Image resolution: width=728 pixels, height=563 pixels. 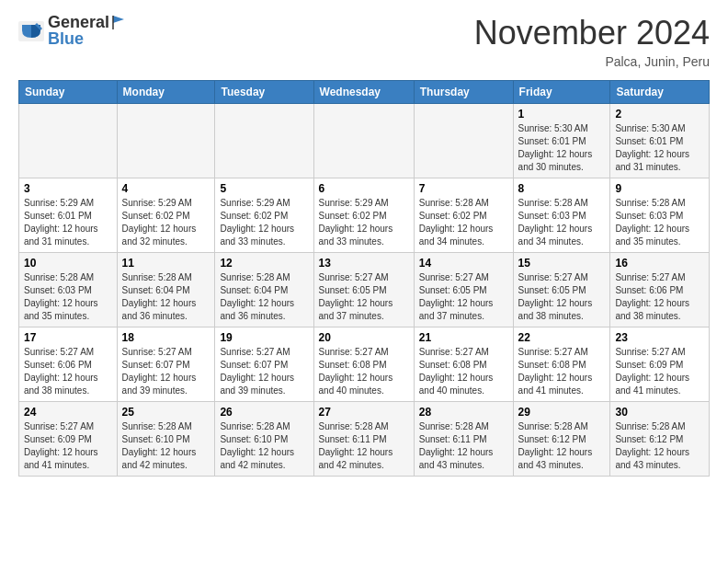 What do you see at coordinates (165, 440) in the screenshot?
I see `calendar-cell: 25Sunrise: 5:28 AM Sunset: 6:10 PM Dayli…` at bounding box center [165, 440].